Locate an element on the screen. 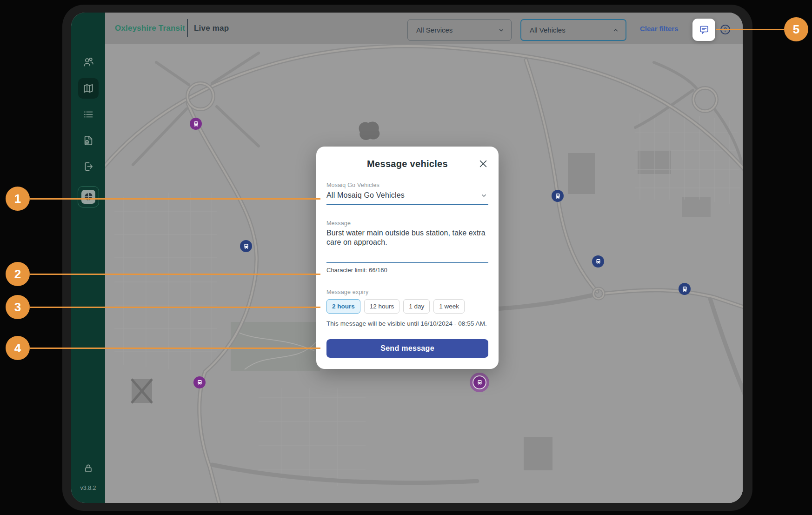  mosaiq-app-icon is located at coordinates (88, 197).